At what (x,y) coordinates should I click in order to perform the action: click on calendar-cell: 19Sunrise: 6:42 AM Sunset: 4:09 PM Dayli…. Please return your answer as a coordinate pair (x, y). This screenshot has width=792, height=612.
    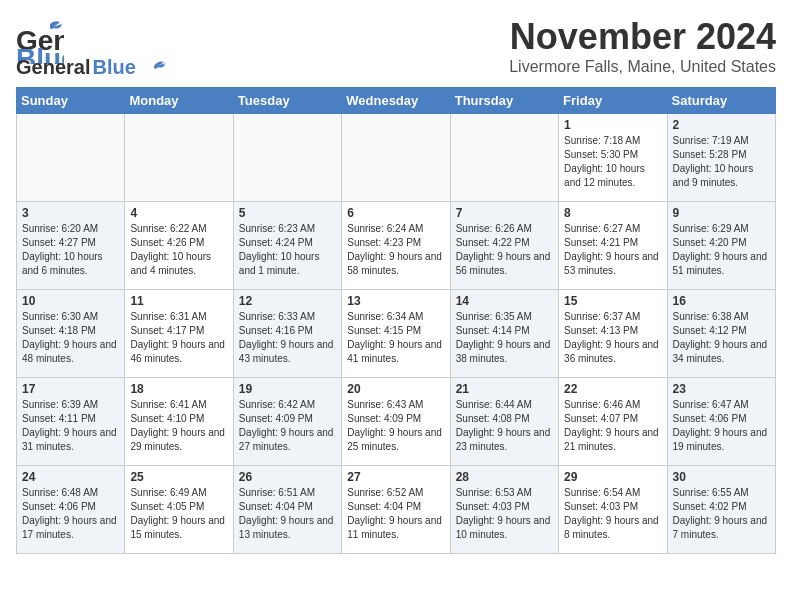
    Looking at the image, I should click on (287, 422).